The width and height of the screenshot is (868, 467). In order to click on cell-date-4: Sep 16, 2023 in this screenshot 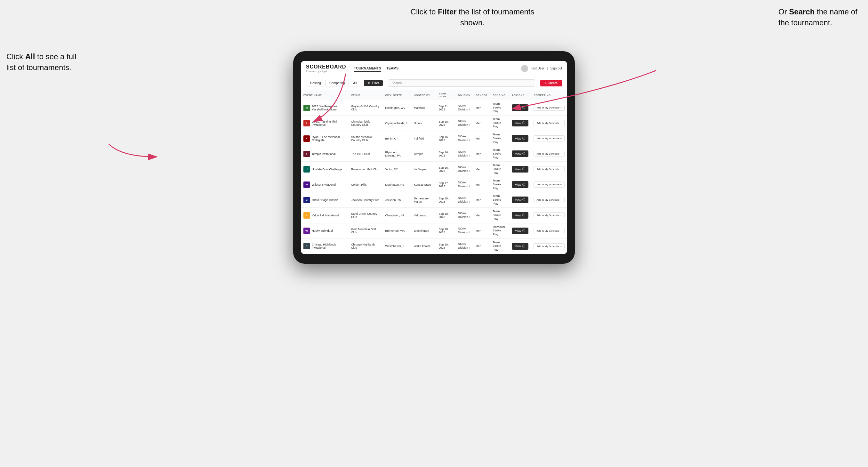, I will do `click(446, 169)`.